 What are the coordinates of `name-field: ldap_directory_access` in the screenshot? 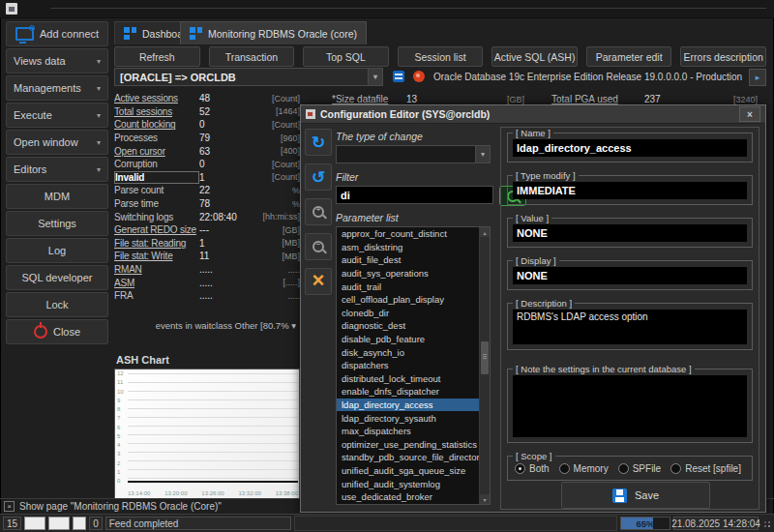 It's located at (630, 148).